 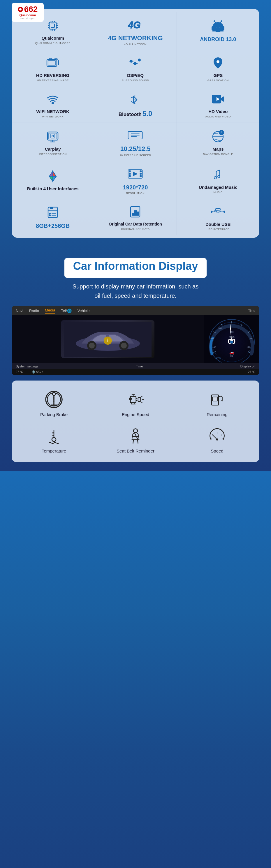 What do you see at coordinates (136, 224) in the screenshot?
I see `feature-title-car-data: Original Car Data Retention` at bounding box center [136, 224].